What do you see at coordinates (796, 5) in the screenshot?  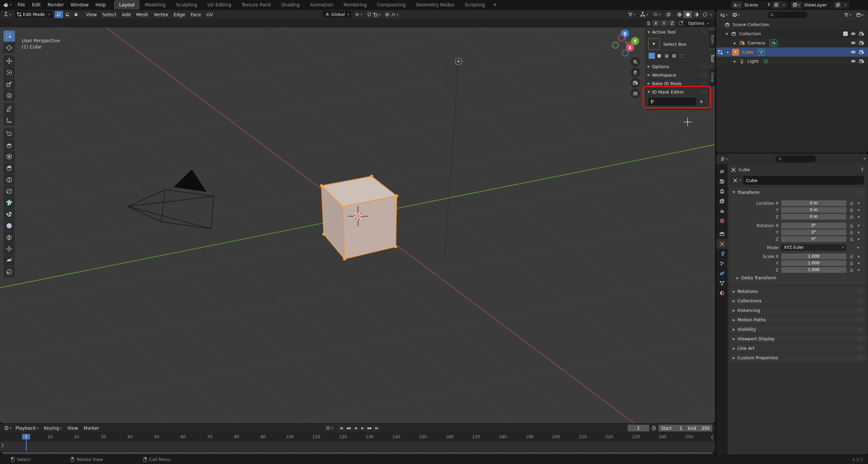 I see `viewlayer-browse-button: ▾` at bounding box center [796, 5].